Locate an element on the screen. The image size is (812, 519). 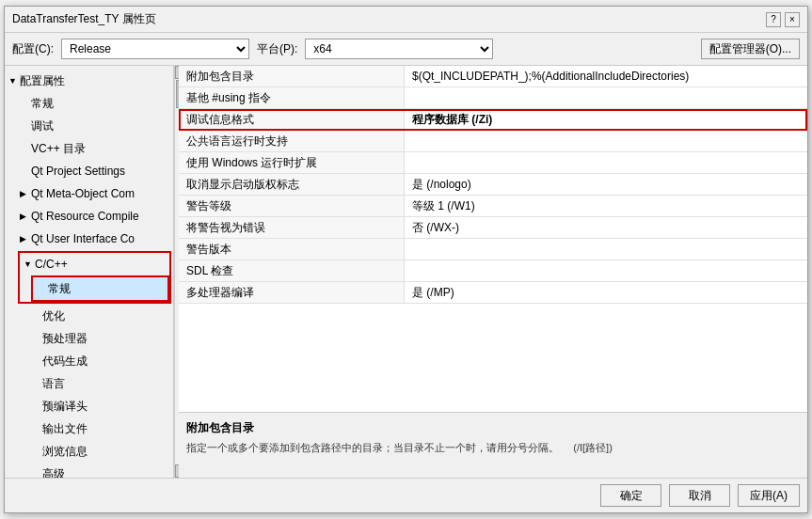
sidebar-cpp-general-label: 常规 is located at coordinates (59, 289).